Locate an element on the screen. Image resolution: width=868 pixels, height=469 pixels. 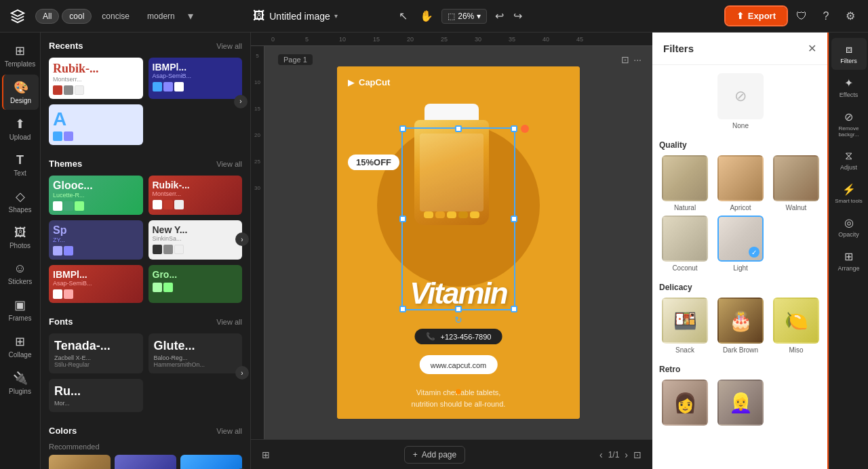
bottle-body is located at coordinates (452, 172).